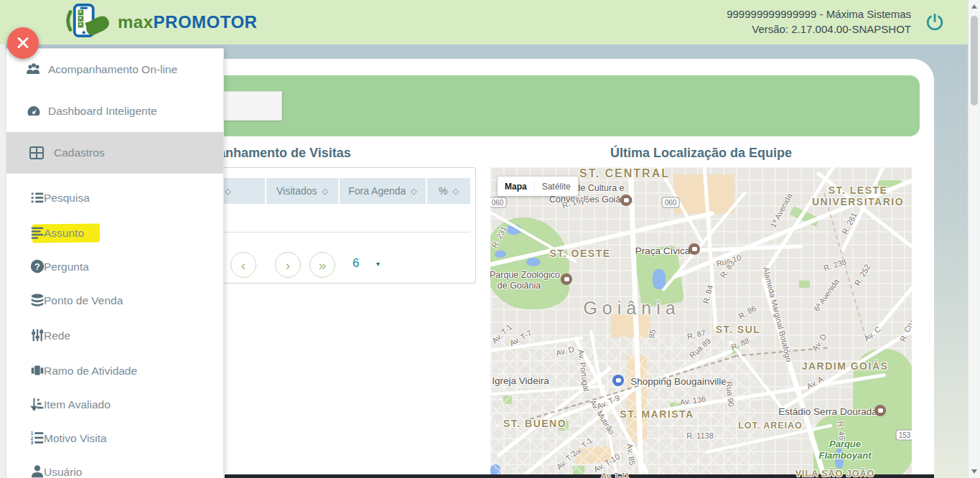  Describe the element at coordinates (905, 331) in the screenshot. I see `map-label: R. Cru` at that location.